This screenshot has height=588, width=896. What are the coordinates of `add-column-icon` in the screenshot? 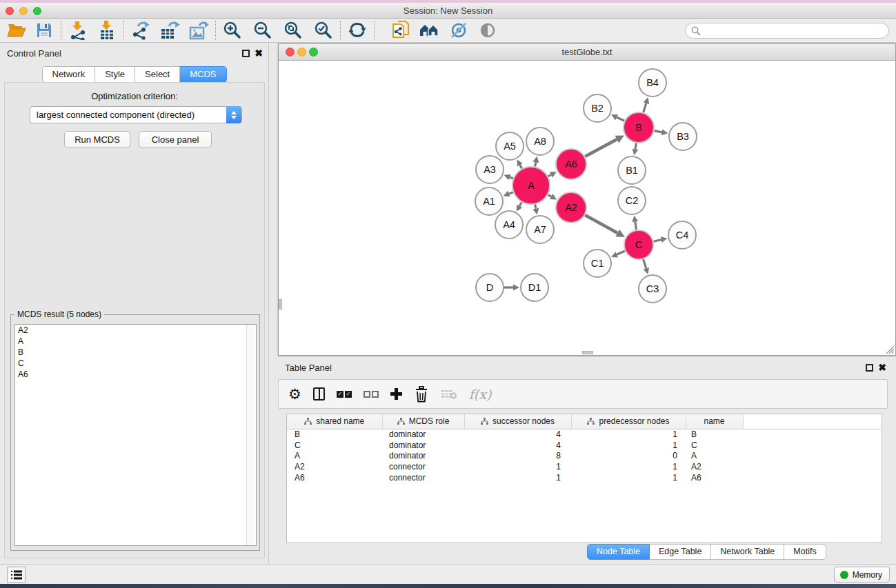 It's located at (396, 394).